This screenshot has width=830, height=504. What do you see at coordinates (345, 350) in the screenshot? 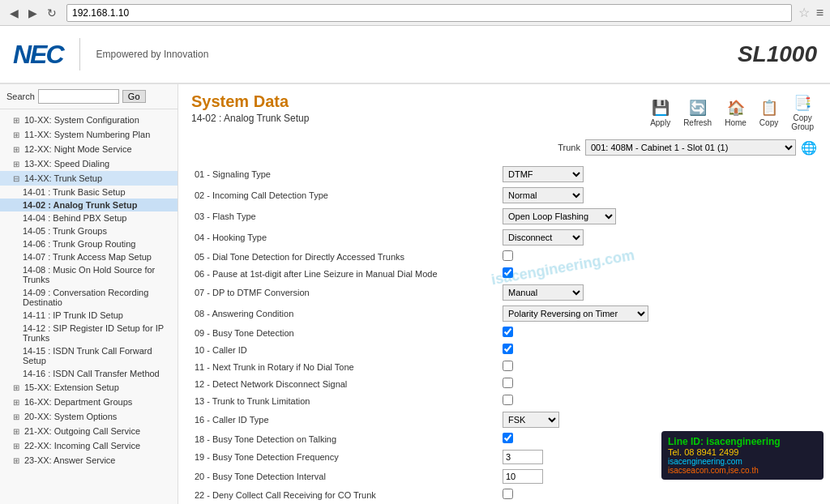
I see `field-label-10: 10 - Caller ID` at bounding box center [345, 350].